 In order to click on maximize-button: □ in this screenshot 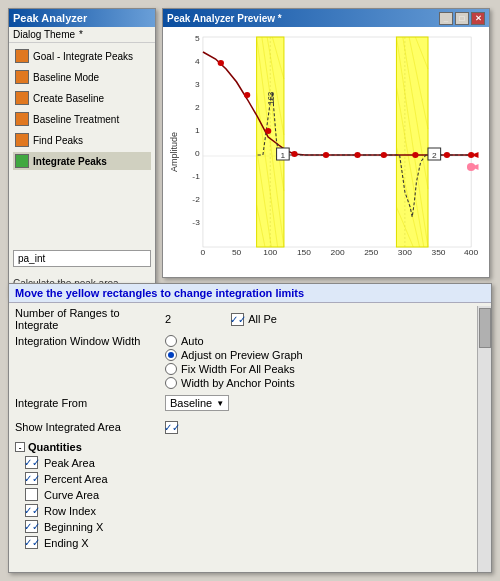, I will do `click(462, 18)`.